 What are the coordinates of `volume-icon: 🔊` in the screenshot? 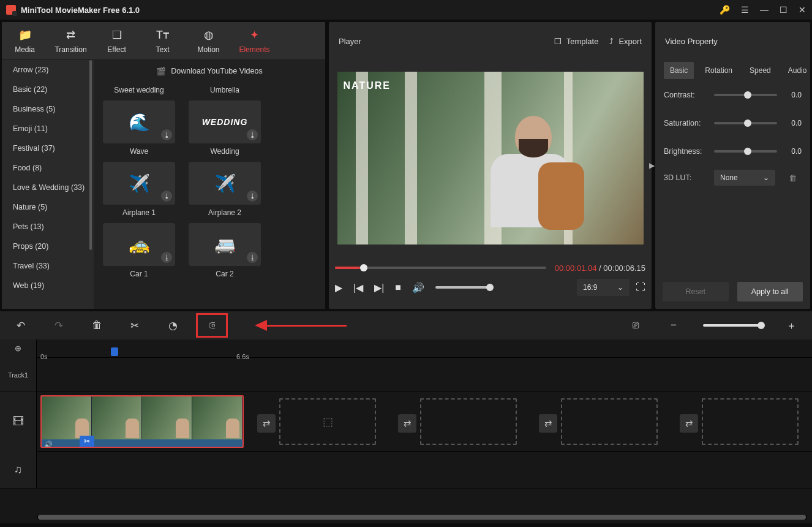 It's located at (418, 288).